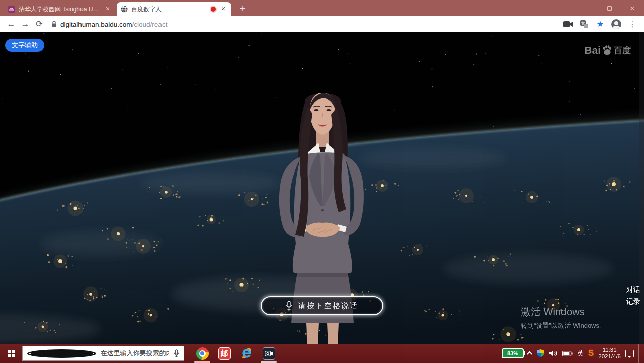 The image size is (644, 363). I want to click on taskbar-apps: 邮, so click(235, 353).